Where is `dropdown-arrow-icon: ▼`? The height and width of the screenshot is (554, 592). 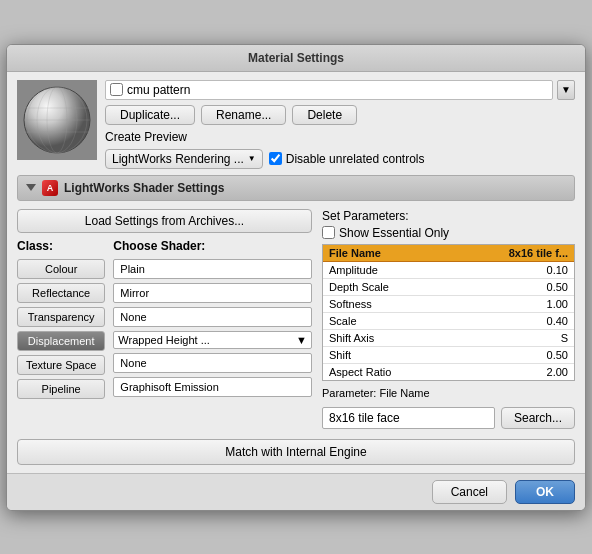 dropdown-arrow-icon: ▼ is located at coordinates (252, 158).